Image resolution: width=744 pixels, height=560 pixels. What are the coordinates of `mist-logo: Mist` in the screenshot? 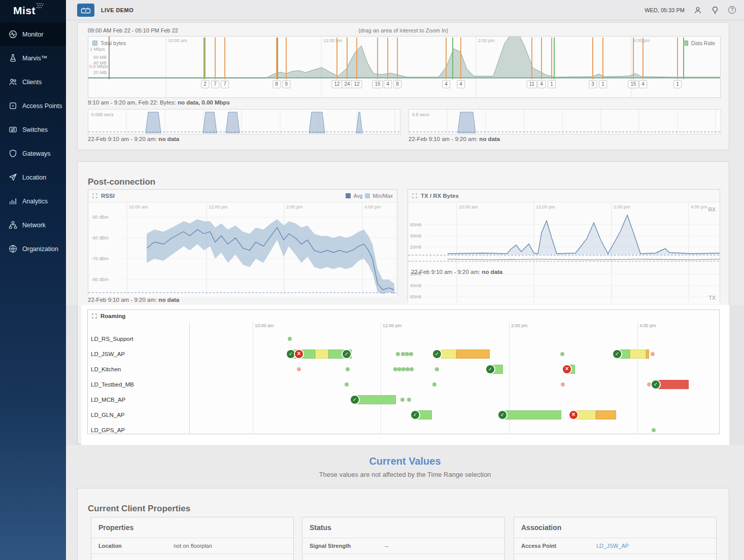 It's located at (33, 11).